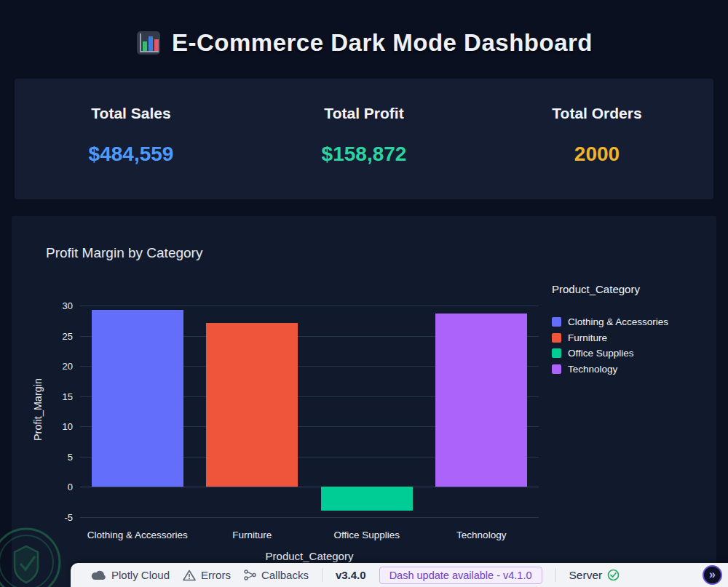 The image size is (728, 587). What do you see at coordinates (364, 135) in the screenshot?
I see `stat-total-profit: Total Profit $158,872` at bounding box center [364, 135].